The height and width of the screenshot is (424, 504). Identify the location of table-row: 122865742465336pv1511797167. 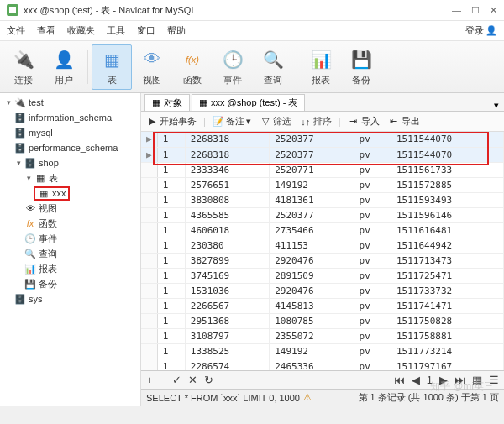
(323, 364).